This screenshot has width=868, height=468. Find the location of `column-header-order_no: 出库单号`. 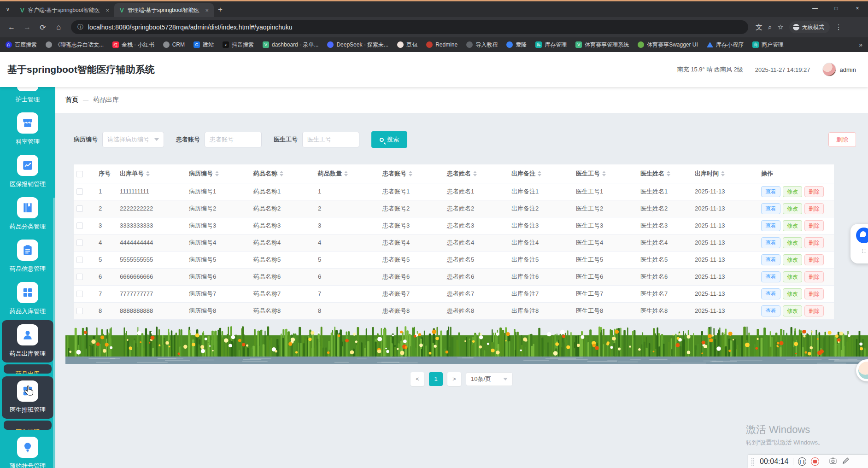

column-header-order_no: 出库单号 is located at coordinates (152, 174).